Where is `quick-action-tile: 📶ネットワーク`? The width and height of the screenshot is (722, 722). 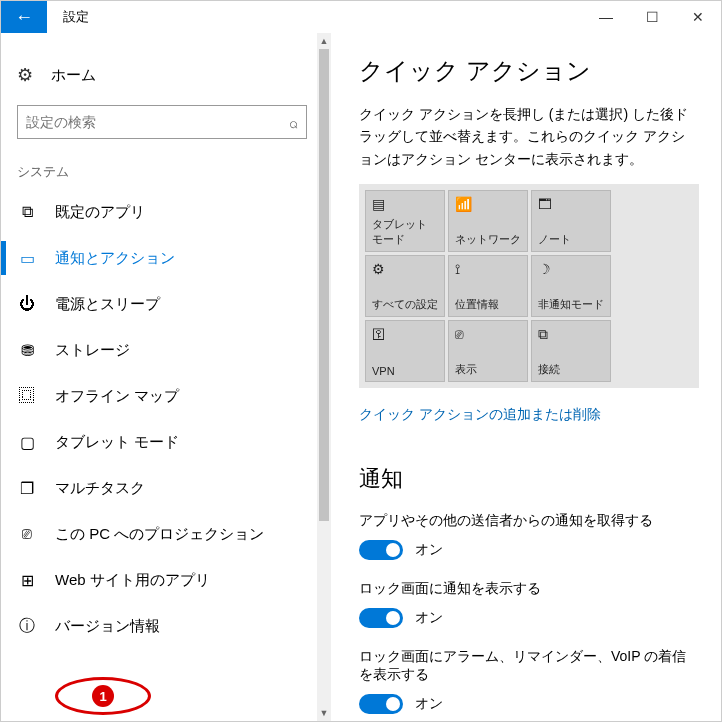
quick-action-tile: 📶ネットワーク is located at coordinates (488, 221).